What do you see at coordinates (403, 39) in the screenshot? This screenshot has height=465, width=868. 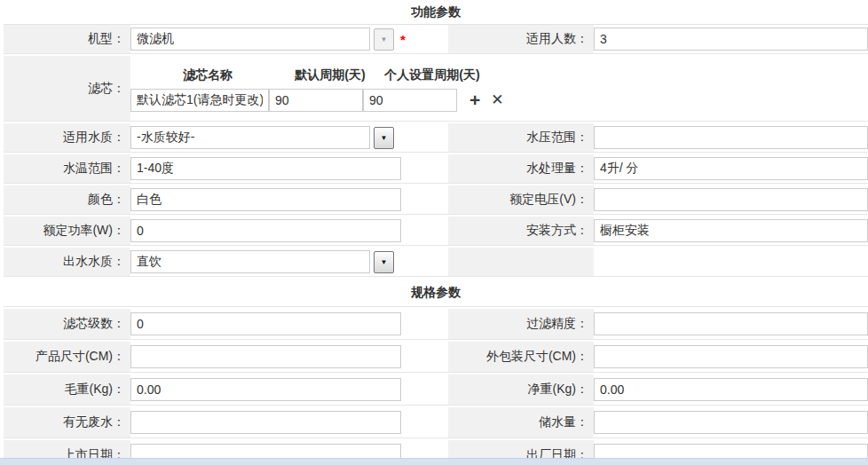 I see `required-mark: *` at bounding box center [403, 39].